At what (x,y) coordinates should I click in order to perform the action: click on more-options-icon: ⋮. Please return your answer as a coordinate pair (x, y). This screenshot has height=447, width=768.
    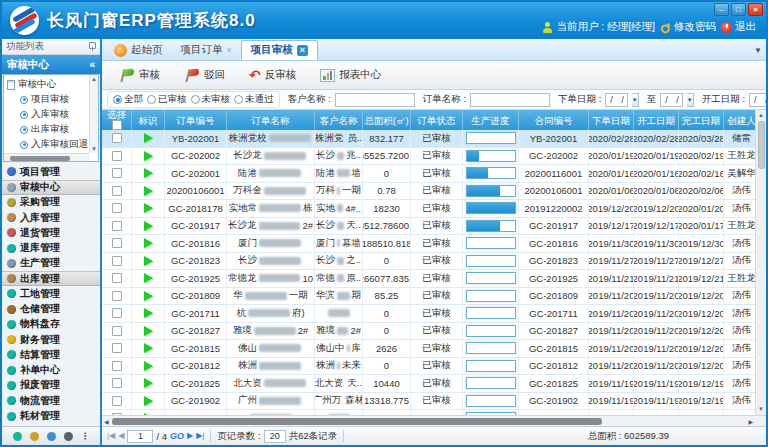
    Looking at the image, I should click on (86, 436).